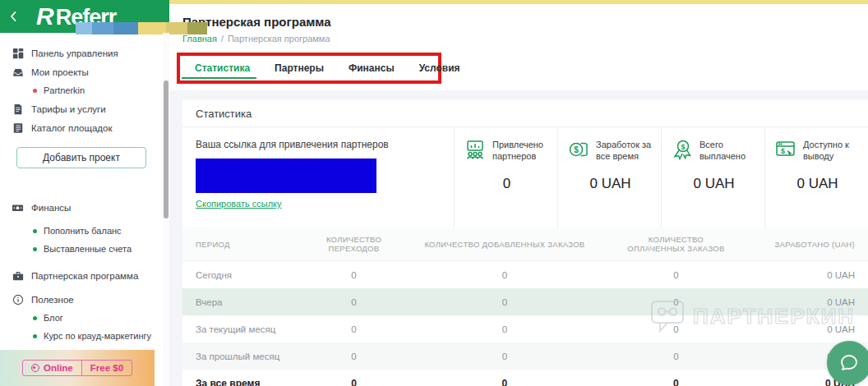 This screenshot has height=386, width=868. Describe the element at coordinates (244, 329) in the screenshot. I see `cell-period: За текущий месяц` at that location.